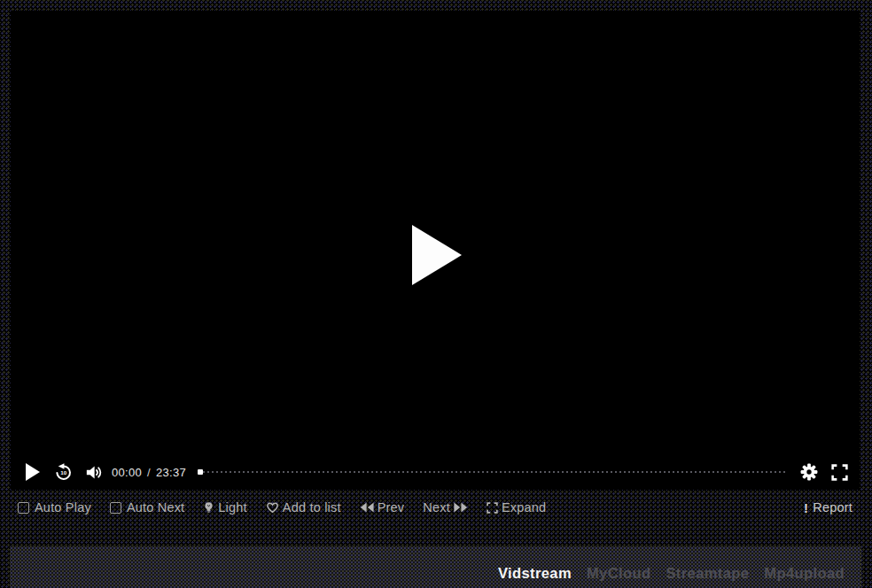 The height and width of the screenshot is (588, 872). Describe the element at coordinates (493, 472) in the screenshot. I see `progress-bar` at that location.